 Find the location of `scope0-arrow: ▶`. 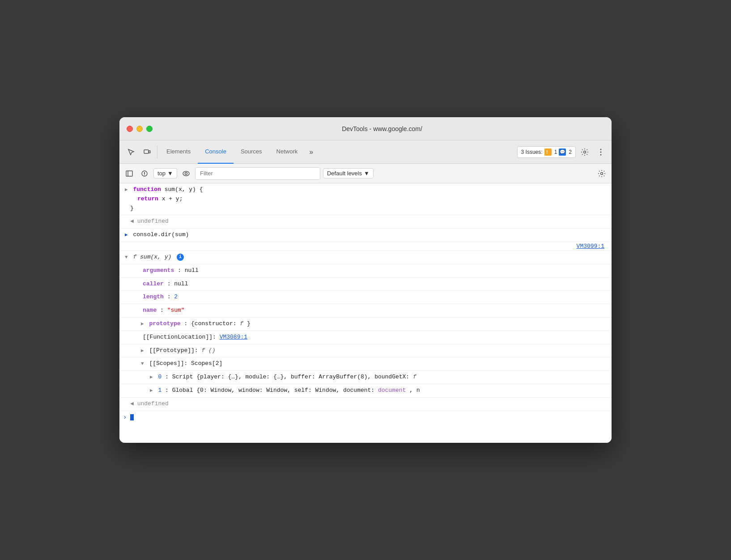

scope0-arrow: ▶ is located at coordinates (151, 377).